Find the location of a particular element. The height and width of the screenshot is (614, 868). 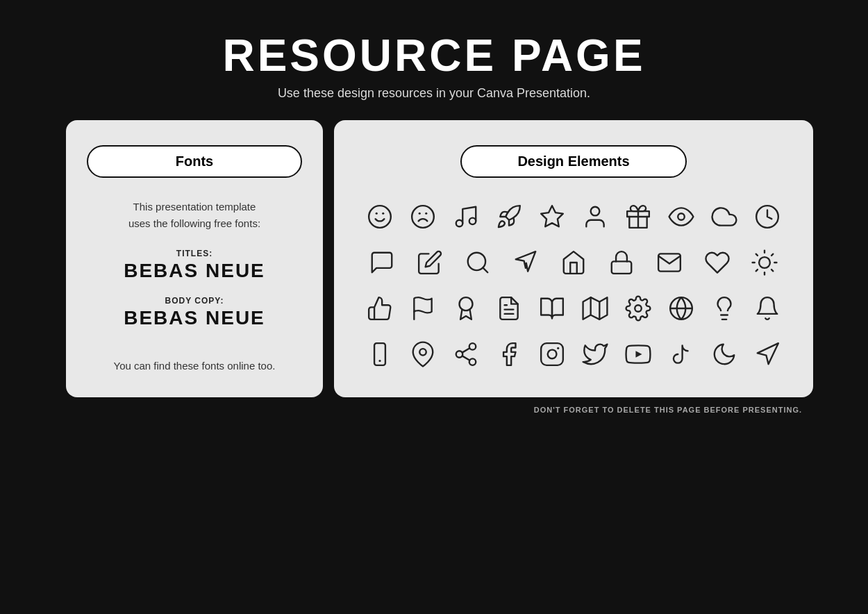

page-title: RESOURCE PAGE is located at coordinates (433, 56).